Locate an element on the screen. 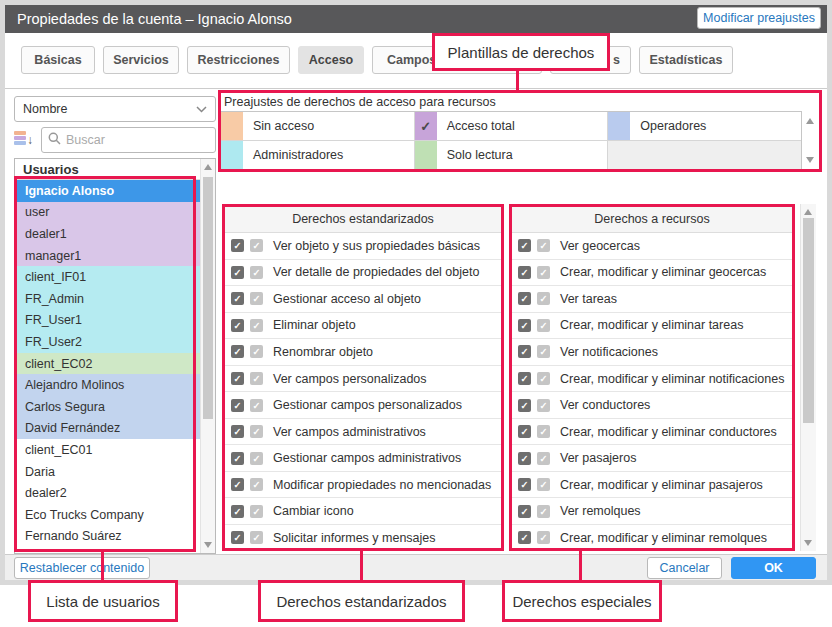 The width and height of the screenshot is (832, 627). user-row: Ignacio Alonso is located at coordinates (108, 191).